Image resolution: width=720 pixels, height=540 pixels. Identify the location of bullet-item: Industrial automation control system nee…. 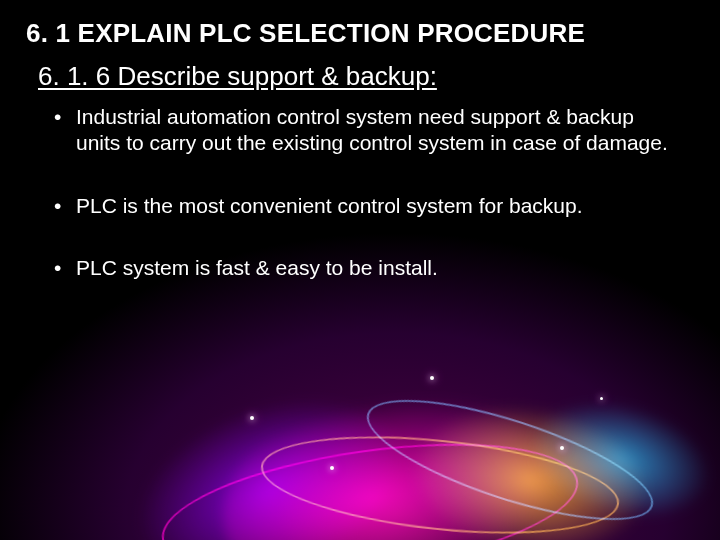
(373, 130).